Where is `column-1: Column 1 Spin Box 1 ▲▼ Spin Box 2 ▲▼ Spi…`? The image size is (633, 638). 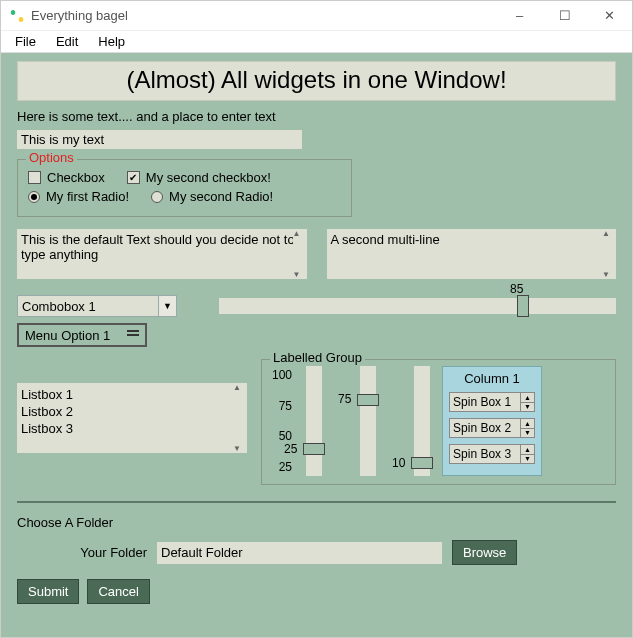 column-1: Column 1 Spin Box 1 ▲▼ Spin Box 2 ▲▼ Spi… is located at coordinates (492, 421).